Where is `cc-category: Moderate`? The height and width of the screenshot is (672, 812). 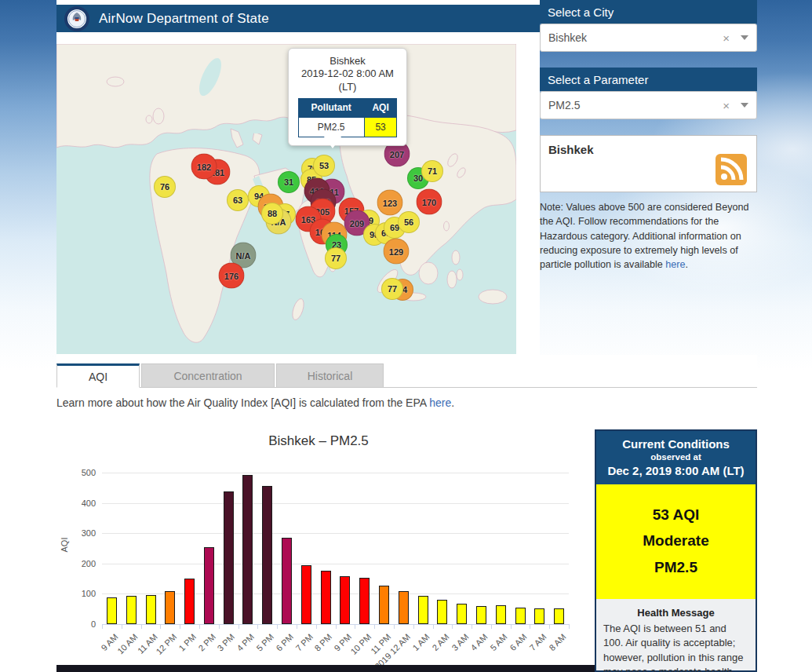 cc-category: Moderate is located at coordinates (676, 540).